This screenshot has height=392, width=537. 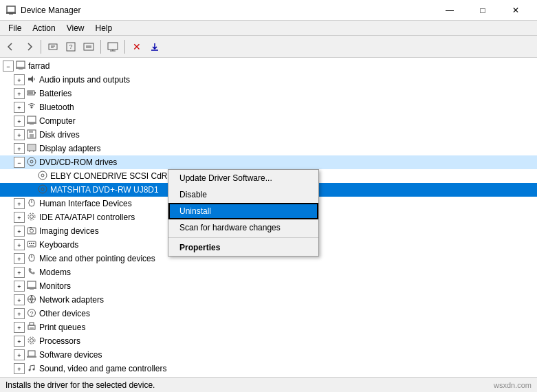 What do you see at coordinates (483, 10) in the screenshot?
I see `window-controls: — □ ✕` at bounding box center [483, 10].